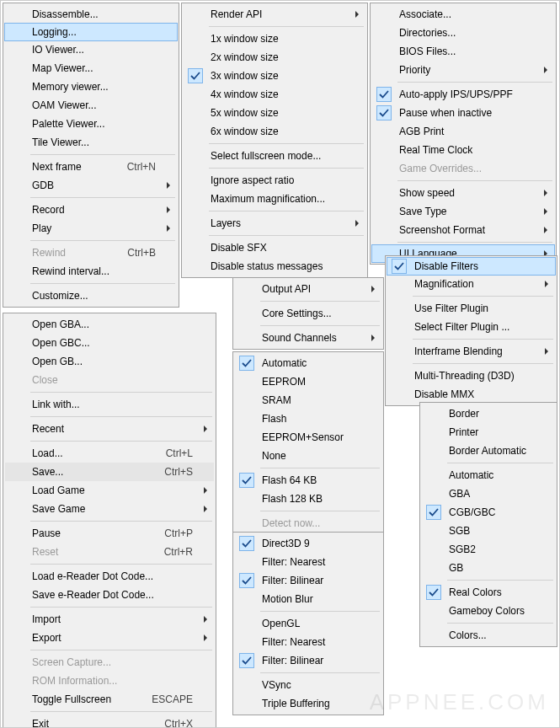 This screenshot has height=728, width=560. Describe the element at coordinates (472, 266) in the screenshot. I see `menu-item: Disable Filters` at that location.